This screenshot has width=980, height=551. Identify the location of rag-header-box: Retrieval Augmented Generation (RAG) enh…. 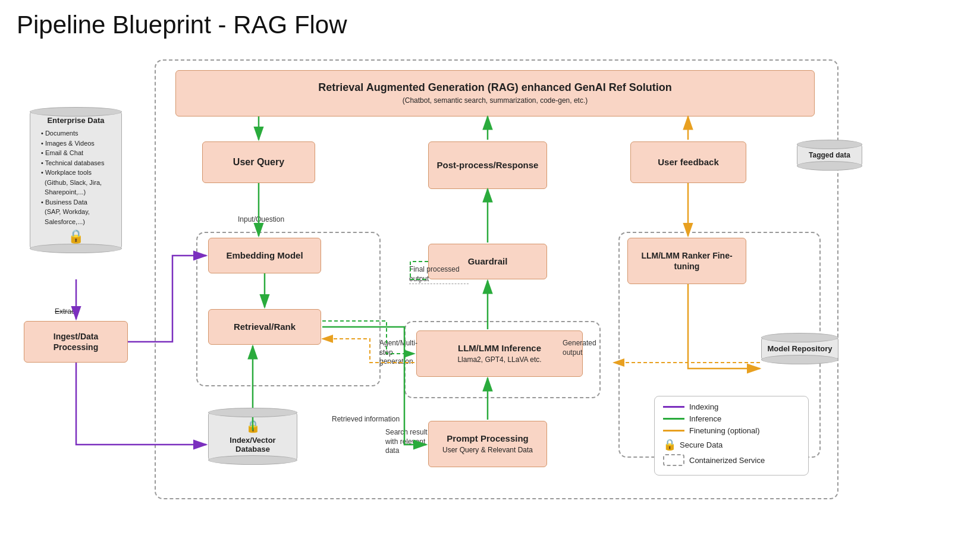
(495, 93).